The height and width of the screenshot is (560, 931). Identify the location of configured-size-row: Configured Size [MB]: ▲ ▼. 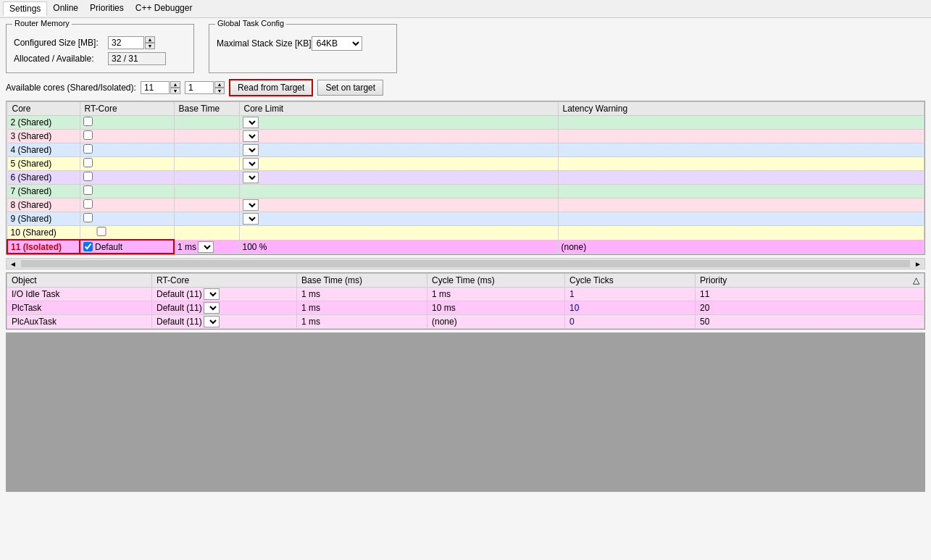
(100, 43).